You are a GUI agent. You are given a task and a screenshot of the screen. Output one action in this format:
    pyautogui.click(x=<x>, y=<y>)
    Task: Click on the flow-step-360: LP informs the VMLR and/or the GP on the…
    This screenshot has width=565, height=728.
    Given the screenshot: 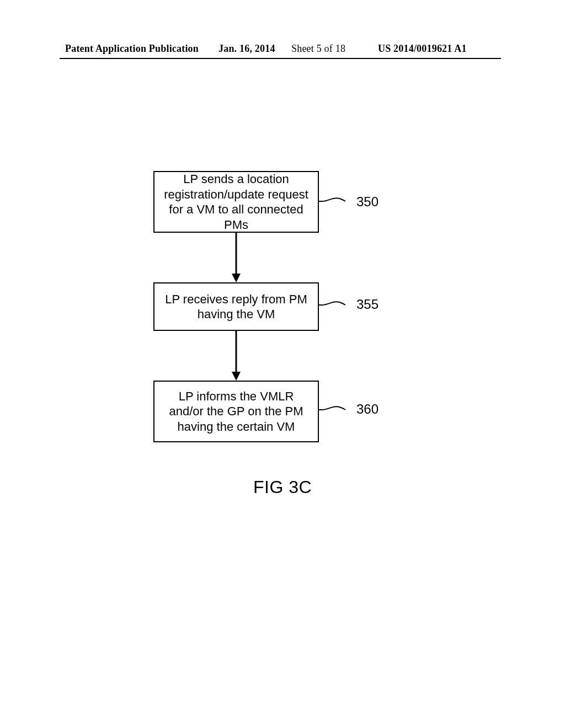 What is the action you would take?
    pyautogui.click(x=236, y=411)
    